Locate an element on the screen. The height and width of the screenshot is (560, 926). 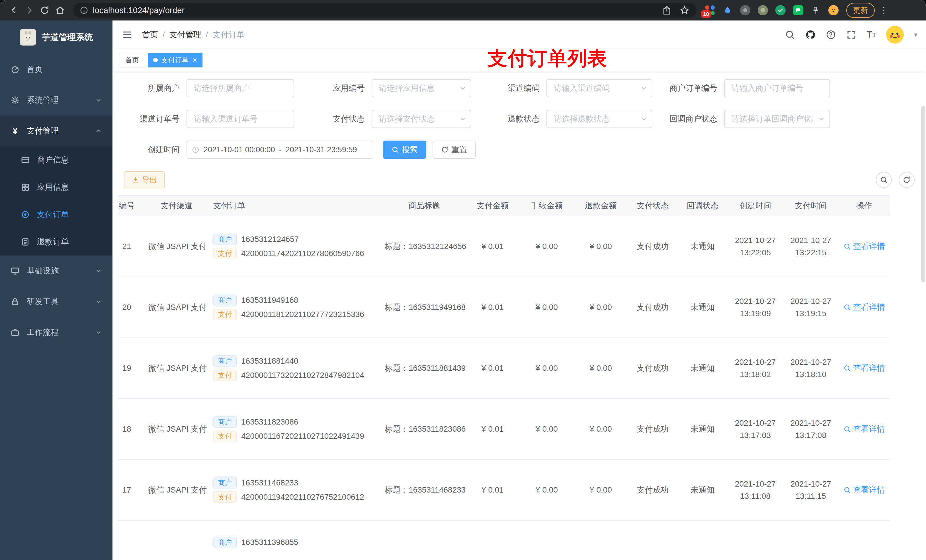
sidebar-item-devtool: 研发工具 is located at coordinates (56, 302).